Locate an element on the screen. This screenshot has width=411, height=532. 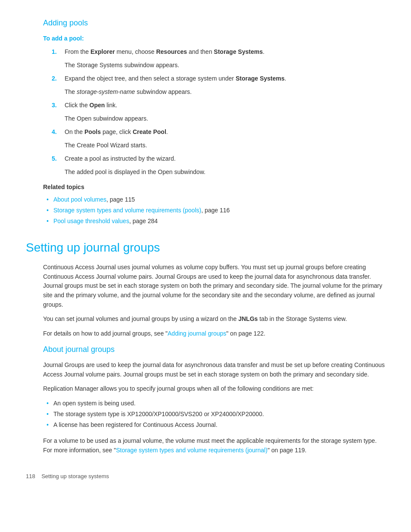
step-2-content: Expand the object tree, and then select … is located at coordinates (225, 78).